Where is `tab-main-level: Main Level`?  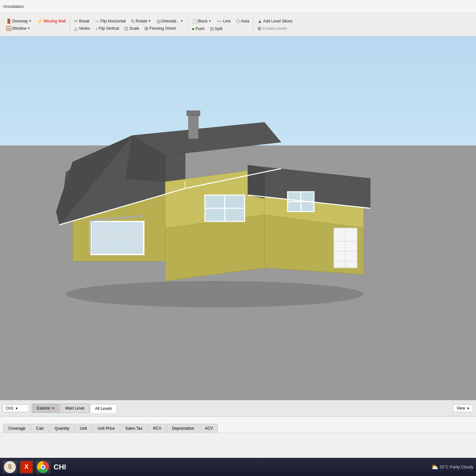
tab-main-level: Main Level is located at coordinates (75, 408).